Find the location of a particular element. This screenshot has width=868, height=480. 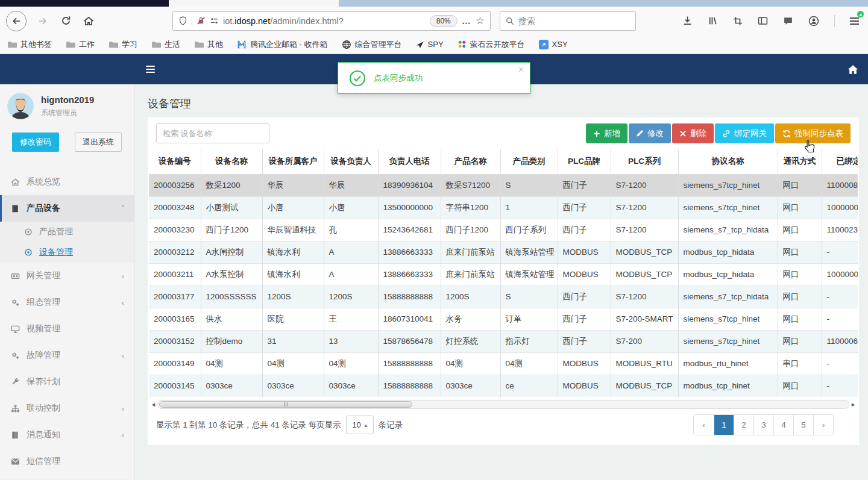

page-zoom-badge: 80% is located at coordinates (444, 21).